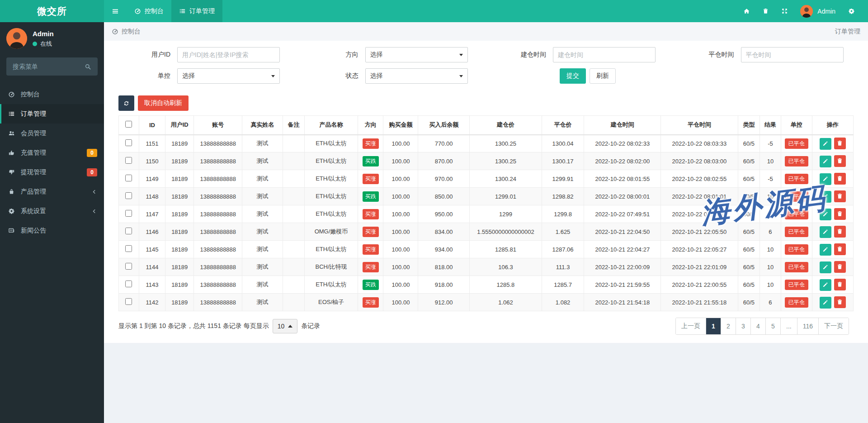 This screenshot has width=868, height=423. I want to click on cell-select, so click(129, 214).